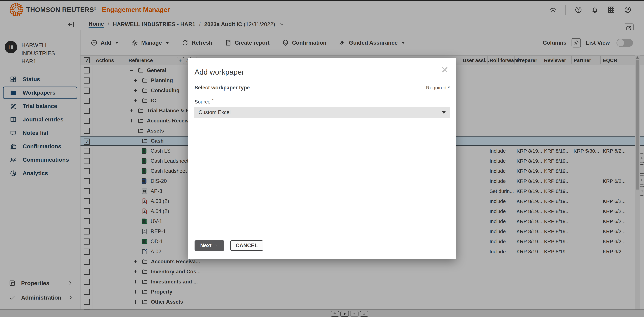  I want to click on next-button: Next, so click(210, 246).